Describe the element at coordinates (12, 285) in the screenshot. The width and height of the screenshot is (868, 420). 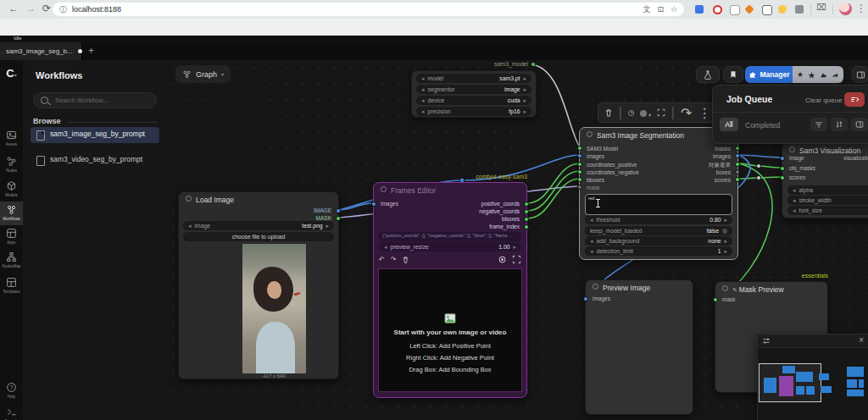
I see `sidebar-item-templates: Templates` at that location.